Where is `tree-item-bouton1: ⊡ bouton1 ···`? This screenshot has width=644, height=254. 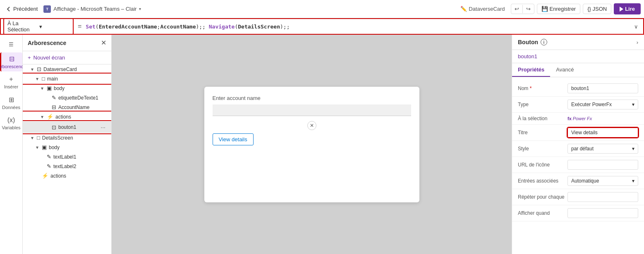
tree-item-bouton1: ⊡ bouton1 ··· is located at coordinates (67, 127).